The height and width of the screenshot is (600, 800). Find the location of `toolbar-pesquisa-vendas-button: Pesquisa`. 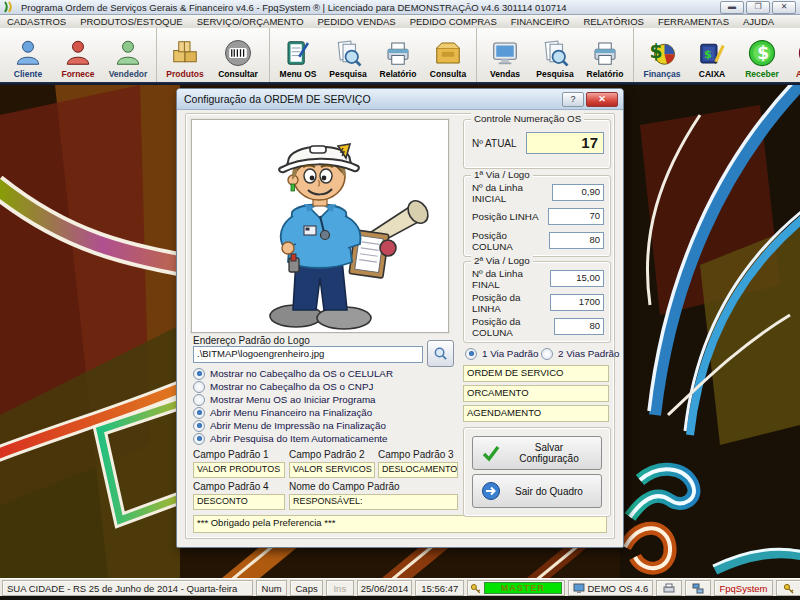

toolbar-pesquisa-vendas-button: Pesquisa is located at coordinates (555, 55).